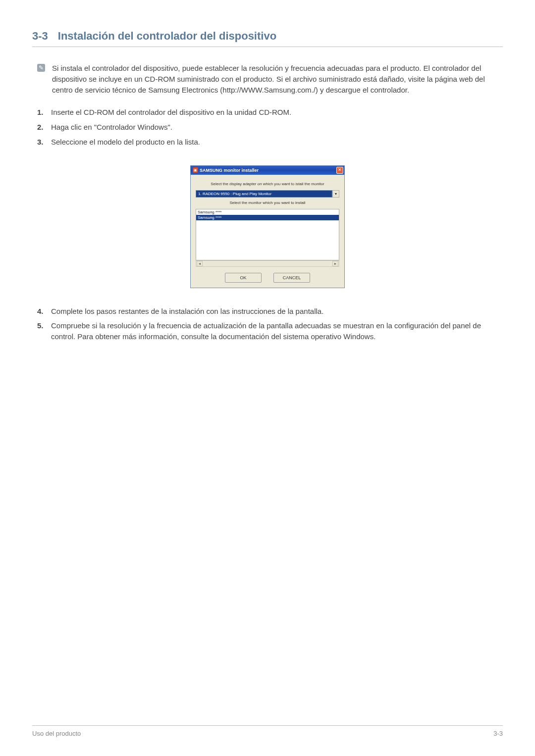  I want to click on adapter-label: Select the display adapter on which you …, so click(268, 184).